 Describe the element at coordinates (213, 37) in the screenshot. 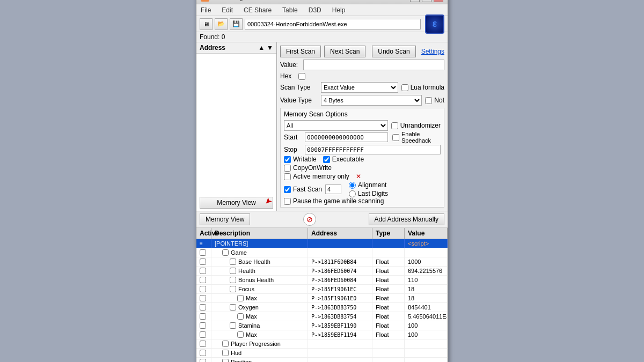

I see `found-label: Found: 0` at that location.